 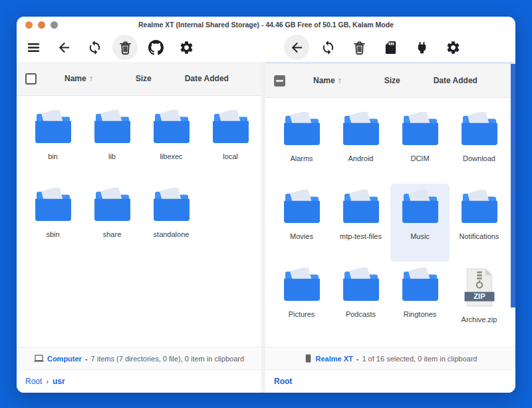 I want to click on file-item: Alarms, so click(x=302, y=145).